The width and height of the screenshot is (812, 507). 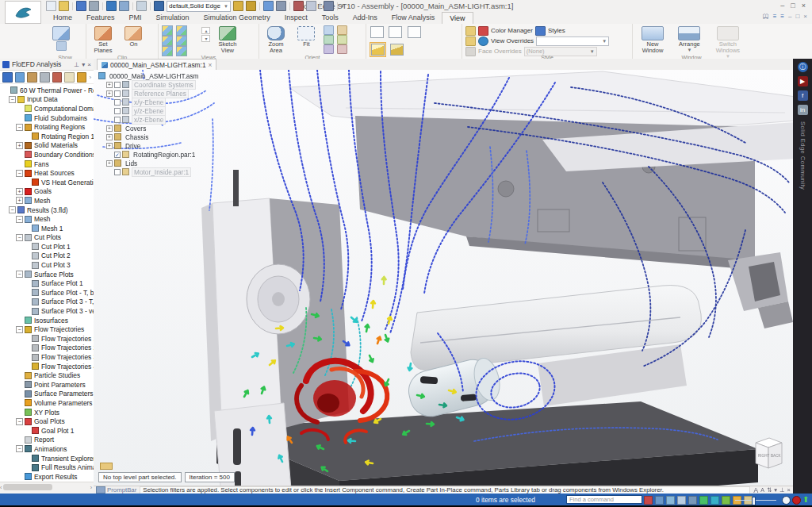 I want to click on tree-item: Computational Domain, so click(x=47, y=109).